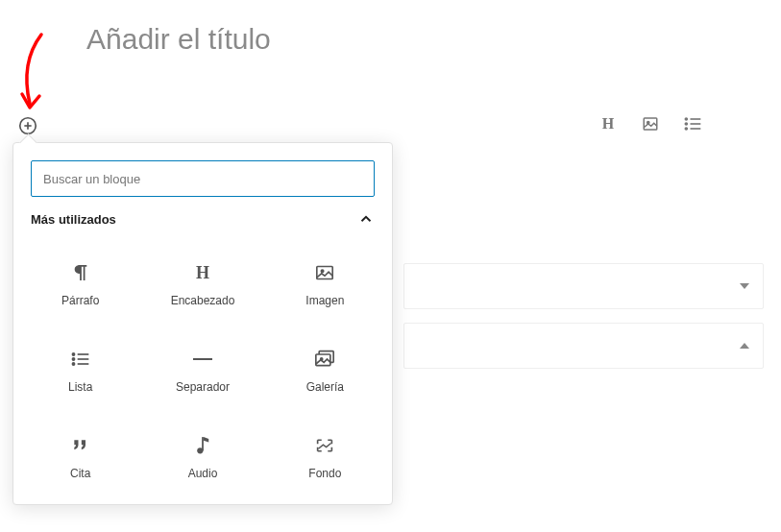 The image size is (781, 532). I want to click on cover-icon, so click(325, 446).